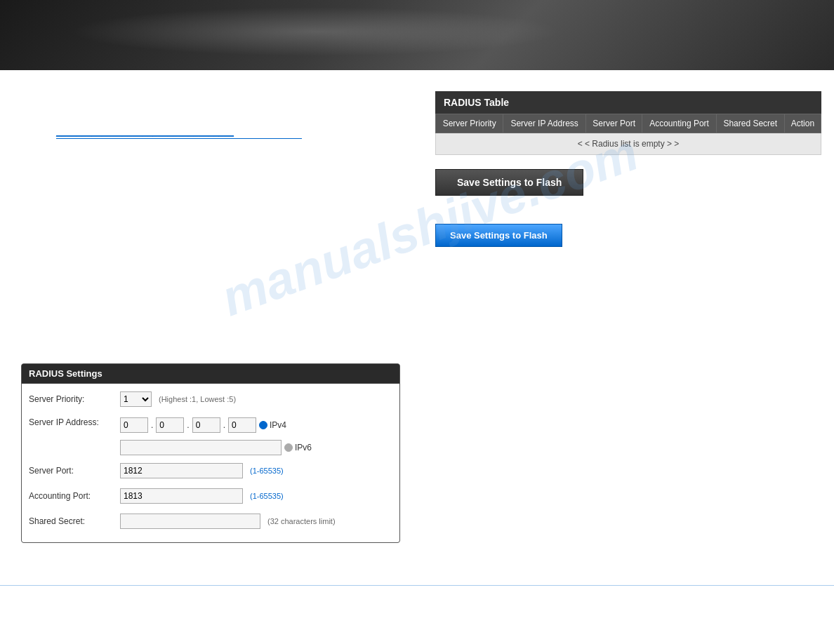 The image size is (834, 644). I want to click on server-ip-row: Server IP Address: . . . I, so click(211, 435).